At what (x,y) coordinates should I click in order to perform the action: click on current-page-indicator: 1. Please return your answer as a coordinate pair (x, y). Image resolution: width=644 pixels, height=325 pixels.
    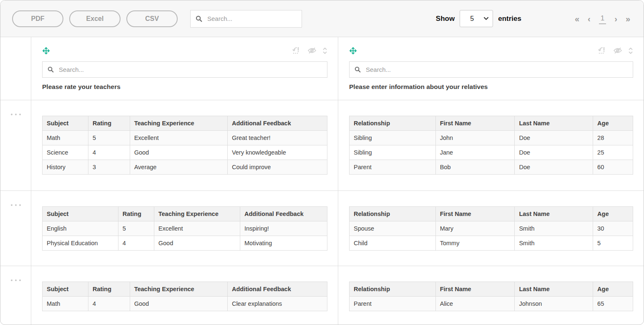
    Looking at the image, I should click on (602, 19).